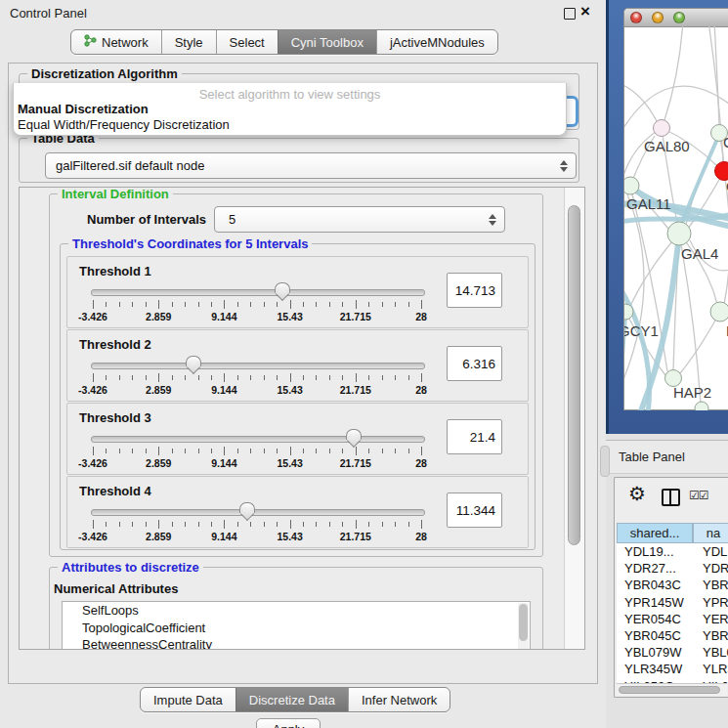  Describe the element at coordinates (658, 18) in the screenshot. I see `minimize-traffic-light-icon` at that location.